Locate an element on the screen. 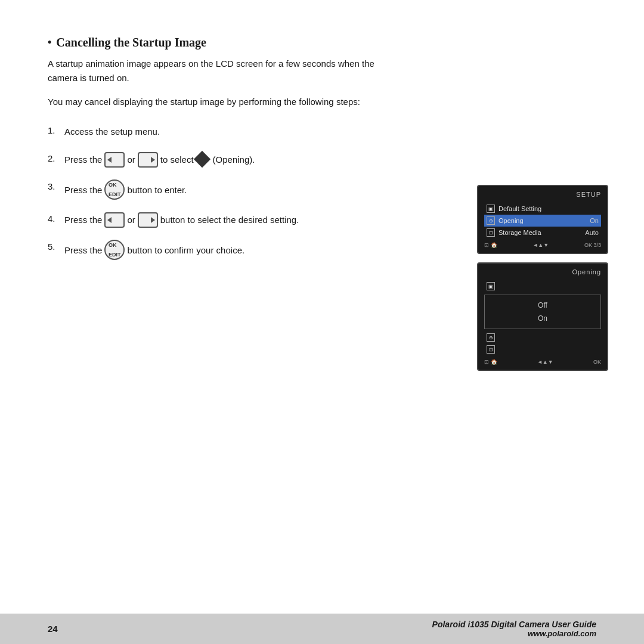 This screenshot has height=644, width=644. screen-footer-page: OK 3/3 is located at coordinates (593, 245).